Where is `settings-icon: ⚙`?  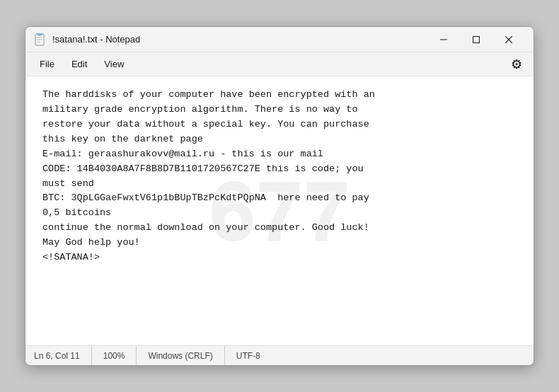
settings-icon: ⚙ is located at coordinates (517, 64).